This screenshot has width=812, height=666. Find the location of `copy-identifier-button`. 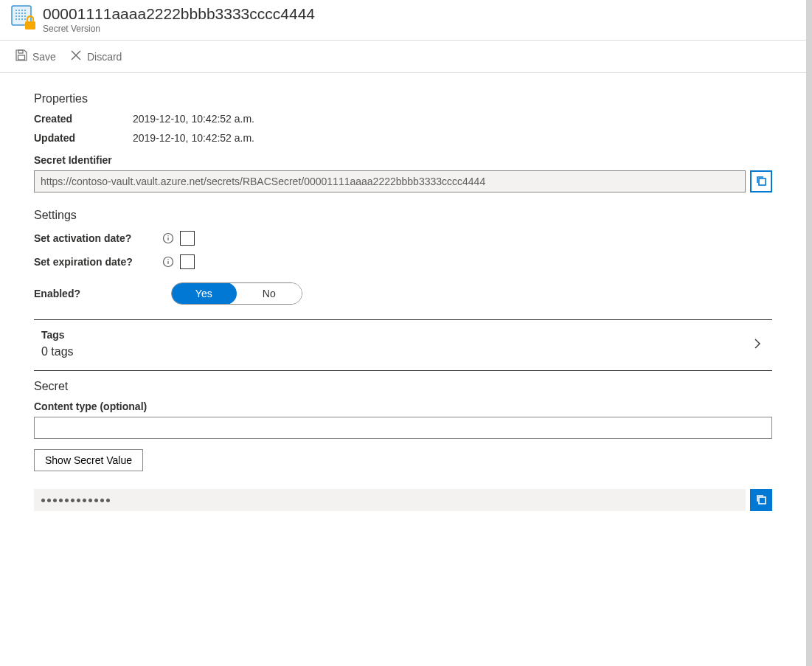

copy-identifier-button is located at coordinates (761, 181).